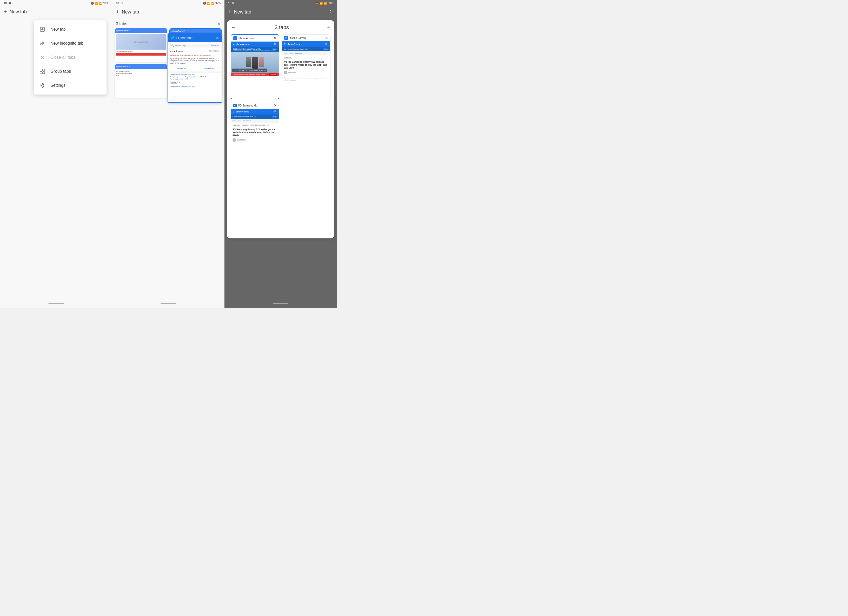 Image resolution: width=848 pixels, height=616 pixels. What do you see at coordinates (42, 58) in the screenshot?
I see `close-all-icon` at bounding box center [42, 58].